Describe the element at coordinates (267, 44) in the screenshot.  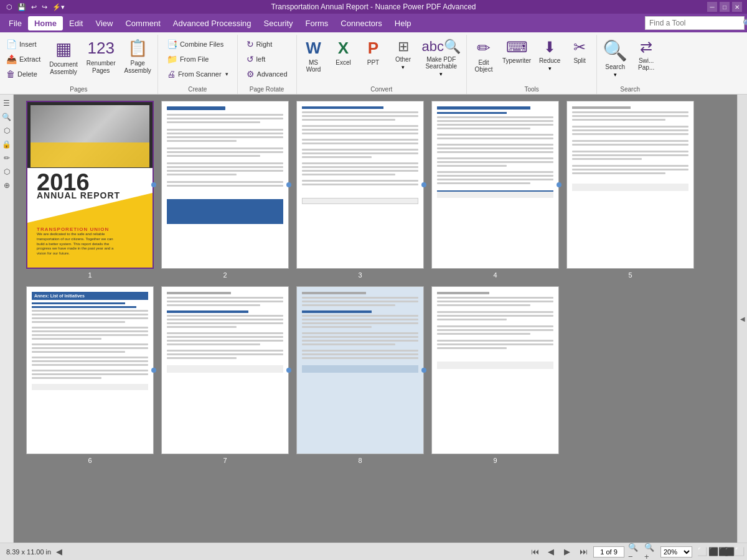
I see `rotate-right-button: ↻ Right` at that location.